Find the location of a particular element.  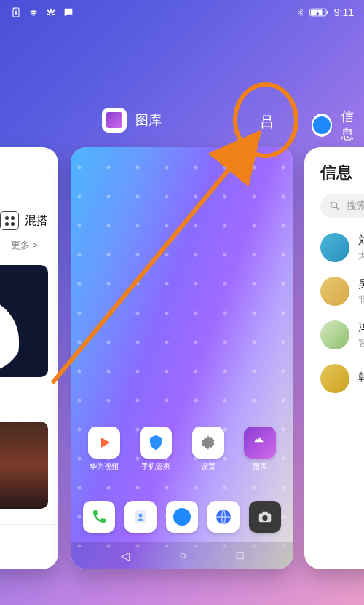

app-label: 华为视频 is located at coordinates (104, 467).